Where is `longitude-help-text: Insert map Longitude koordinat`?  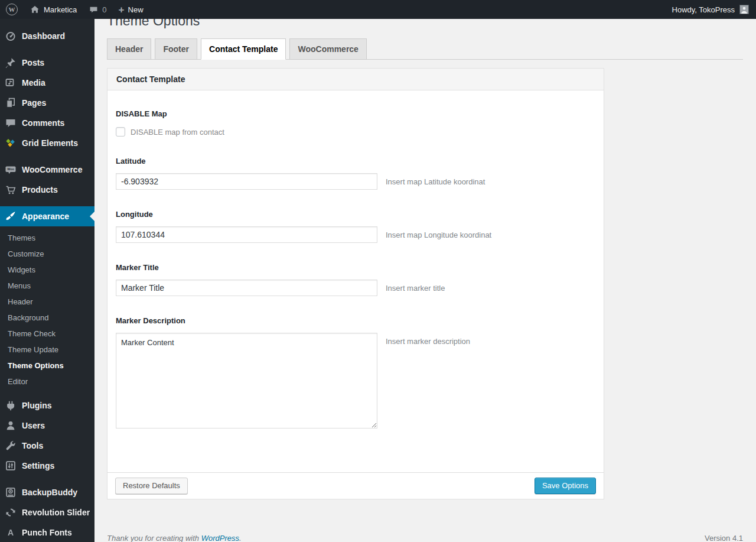 longitude-help-text: Insert map Longitude koordinat is located at coordinates (438, 235).